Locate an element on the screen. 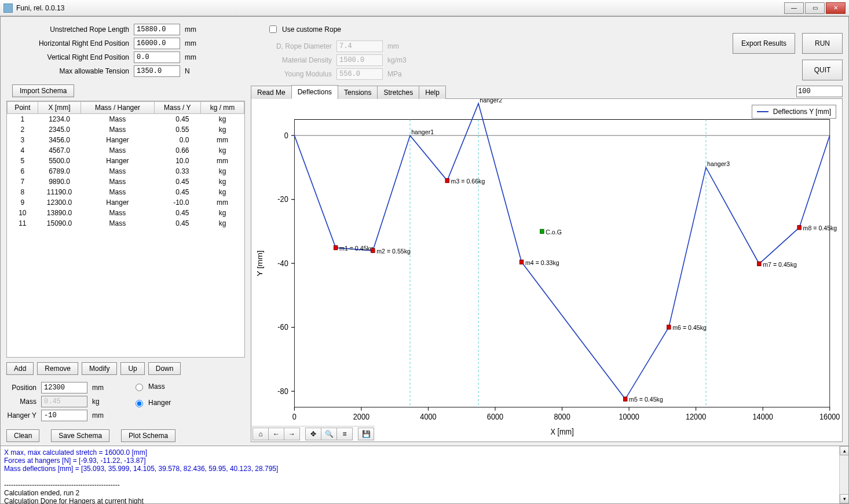 Image resolution: width=849 pixels, height=504 pixels. points-table: Point X [mm] Mass / Hanger Mass / Y kg /… is located at coordinates (126, 229).